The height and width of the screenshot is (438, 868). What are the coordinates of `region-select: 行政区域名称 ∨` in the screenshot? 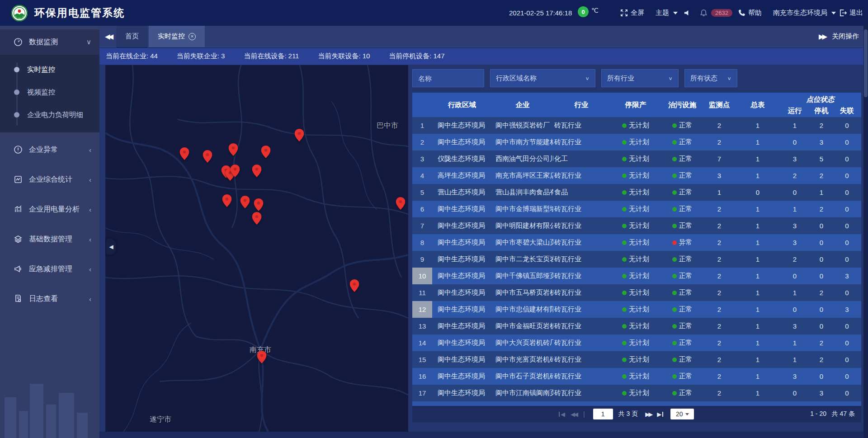 It's located at (542, 78).